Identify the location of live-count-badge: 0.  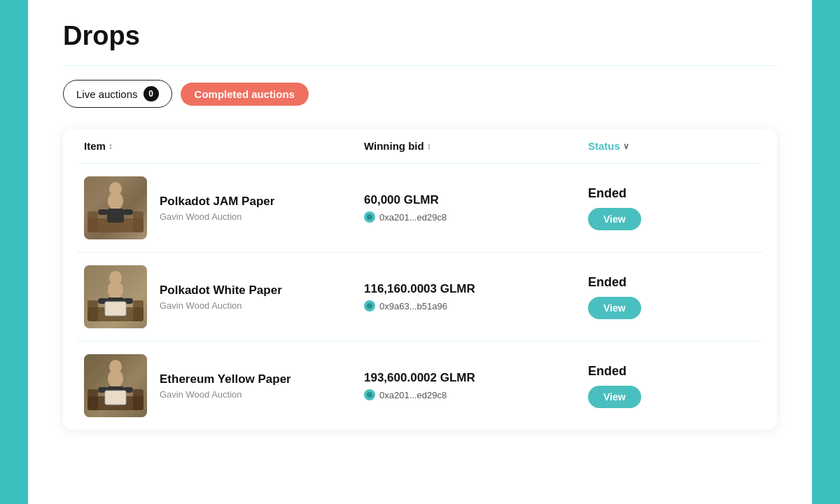
(151, 94).